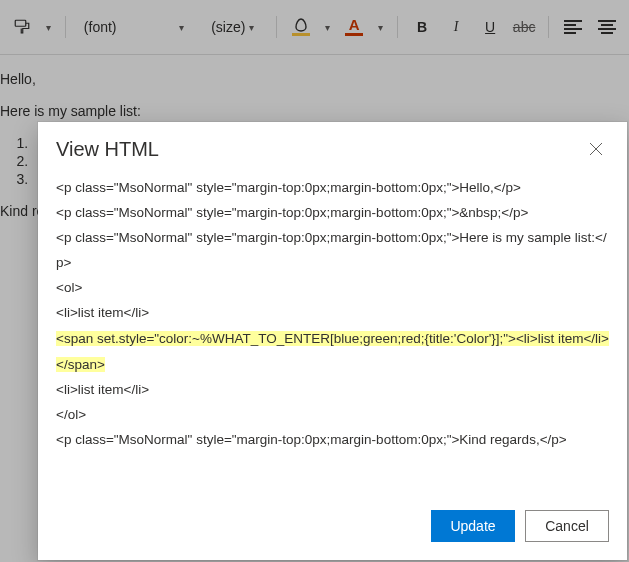  I want to click on format-painter-button, so click(22, 27).